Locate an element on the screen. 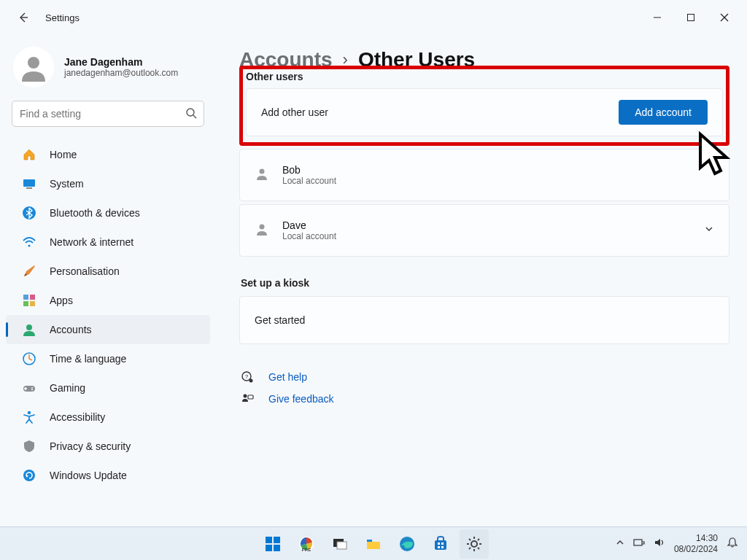 This screenshot has height=560, width=747. svg-text: PRE is located at coordinates (306, 550).